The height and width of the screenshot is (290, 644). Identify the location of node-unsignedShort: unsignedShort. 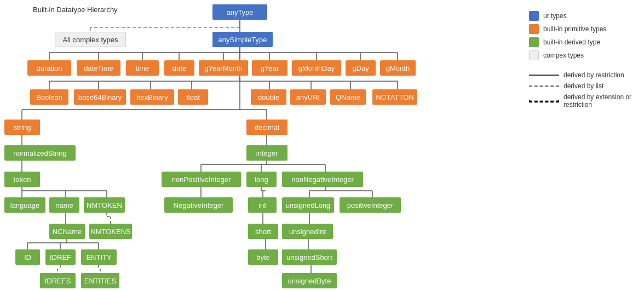
(309, 257).